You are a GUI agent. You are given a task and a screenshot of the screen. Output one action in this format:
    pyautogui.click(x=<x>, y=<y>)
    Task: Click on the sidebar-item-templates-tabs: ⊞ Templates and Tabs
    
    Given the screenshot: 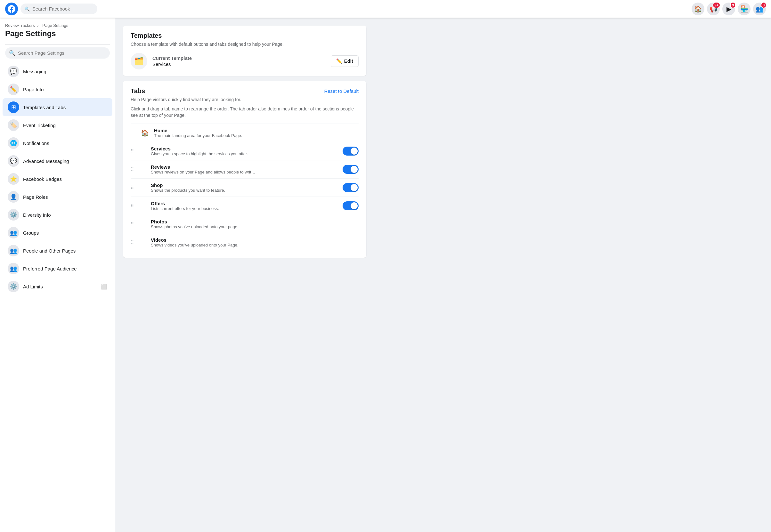 What is the action you would take?
    pyautogui.click(x=57, y=107)
    